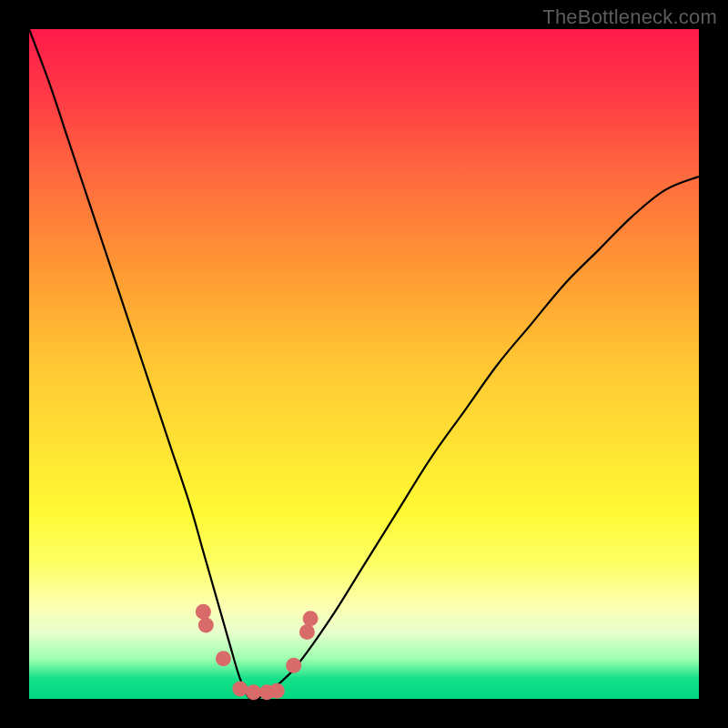 Image resolution: width=728 pixels, height=728 pixels. I want to click on marker-group, so click(257, 652).